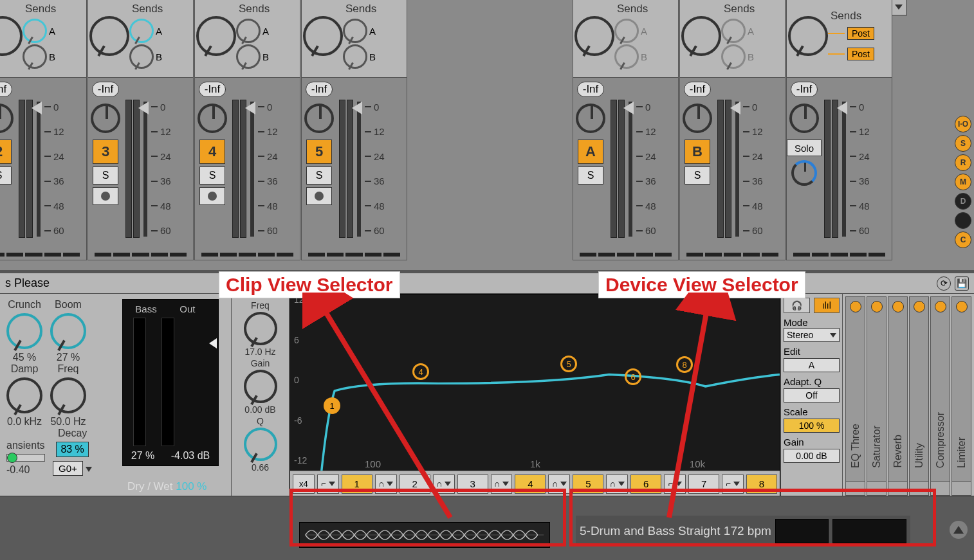 Image resolution: width=974 pixels, height=560 pixels. What do you see at coordinates (260, 410) in the screenshot?
I see `eq-gain-value: 0.00 dB` at bounding box center [260, 410].